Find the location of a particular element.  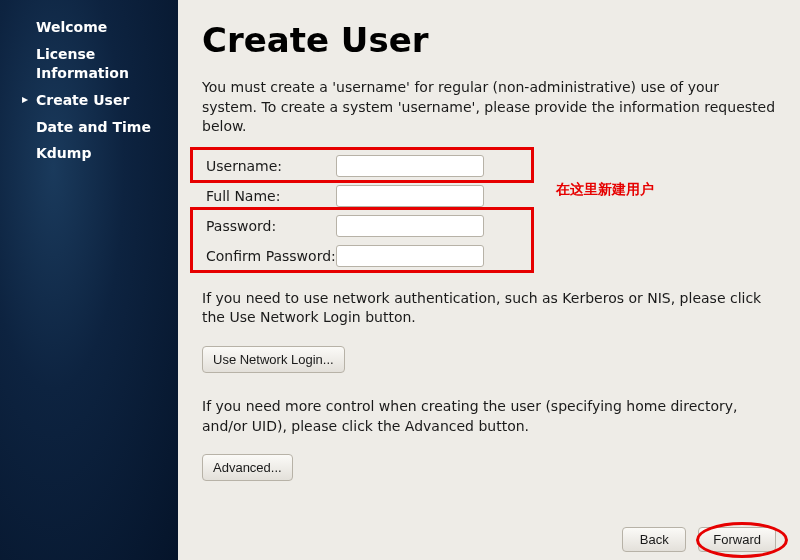

sidebar-item-create-user: Create User is located at coordinates (107, 100).